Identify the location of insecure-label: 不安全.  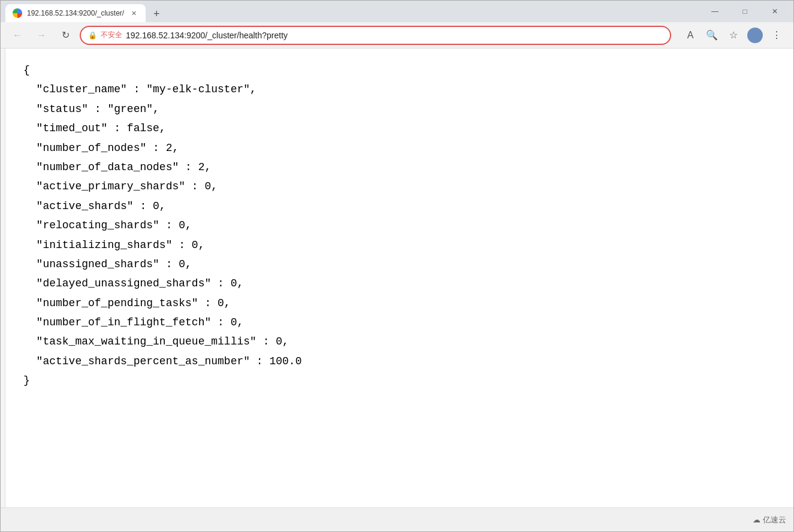
(111, 35).